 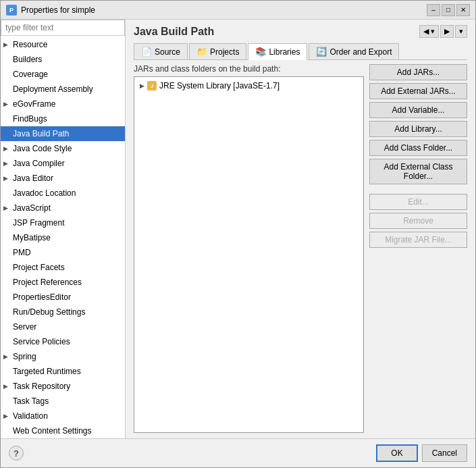 What do you see at coordinates (63, 223) in the screenshot?
I see `sidebar-item: JSP Fragment` at bounding box center [63, 223].